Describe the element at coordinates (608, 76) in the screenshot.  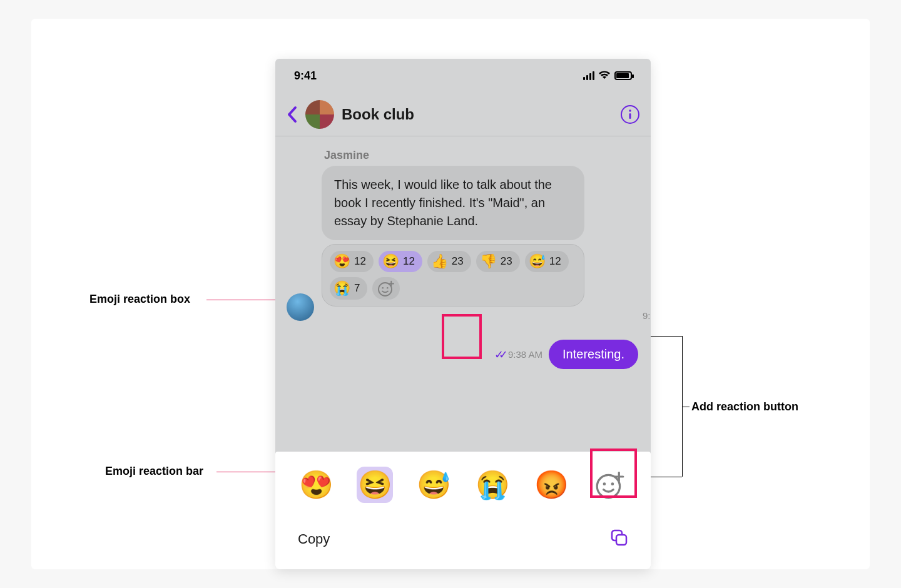
I see `status-icons` at that location.